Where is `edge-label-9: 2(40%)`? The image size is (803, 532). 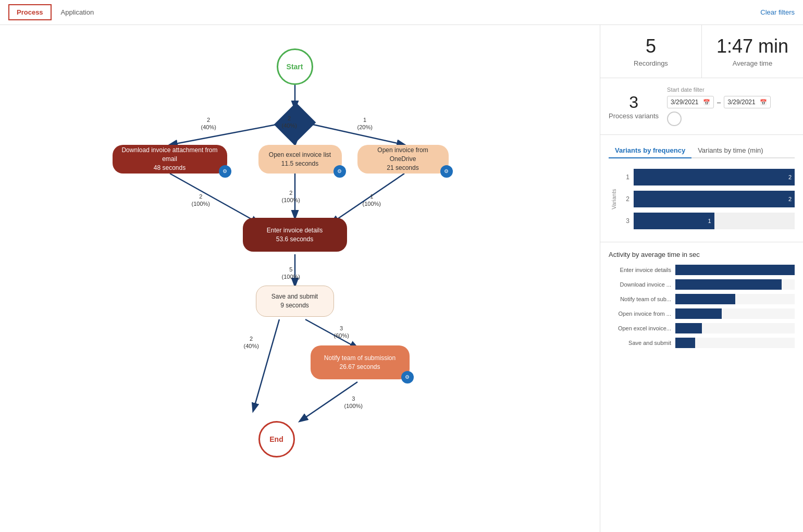 edge-label-9: 2(40%) is located at coordinates (251, 343).